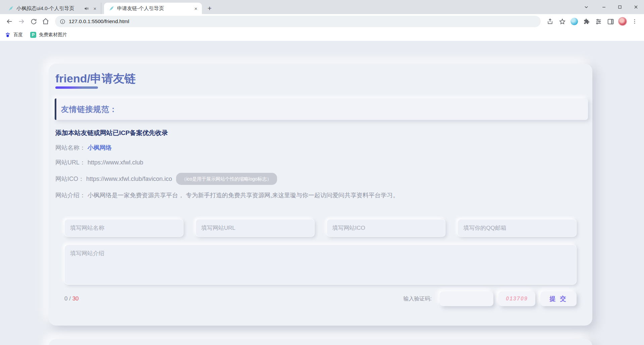 The height and width of the screenshot is (345, 644). I want to click on browser-toolbar: 127.0.0.1:5500/friend.html, so click(322, 21).